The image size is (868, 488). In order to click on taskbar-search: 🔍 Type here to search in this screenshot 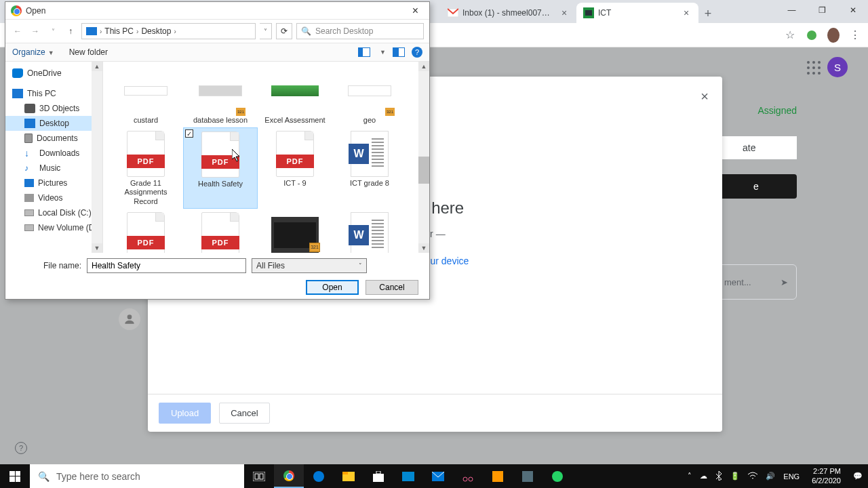, I will do `click(137, 476)`.